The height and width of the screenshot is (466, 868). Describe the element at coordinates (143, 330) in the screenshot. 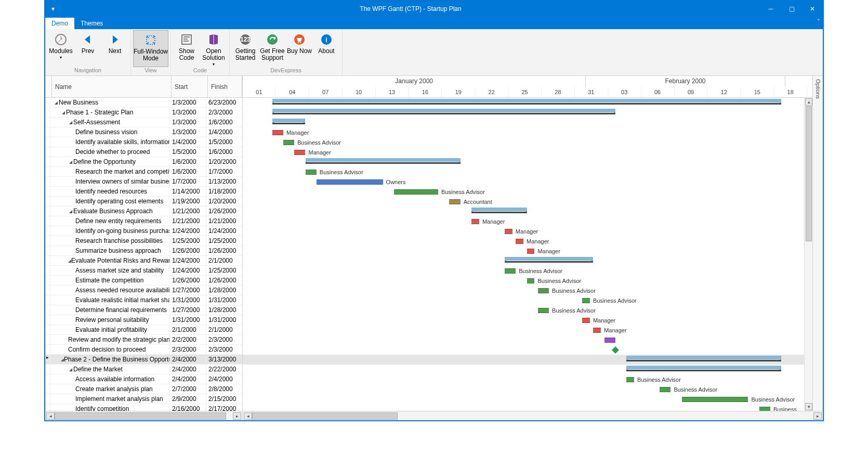

I see `task-row: Evaluate initial profitability2/1/20002/…` at that location.